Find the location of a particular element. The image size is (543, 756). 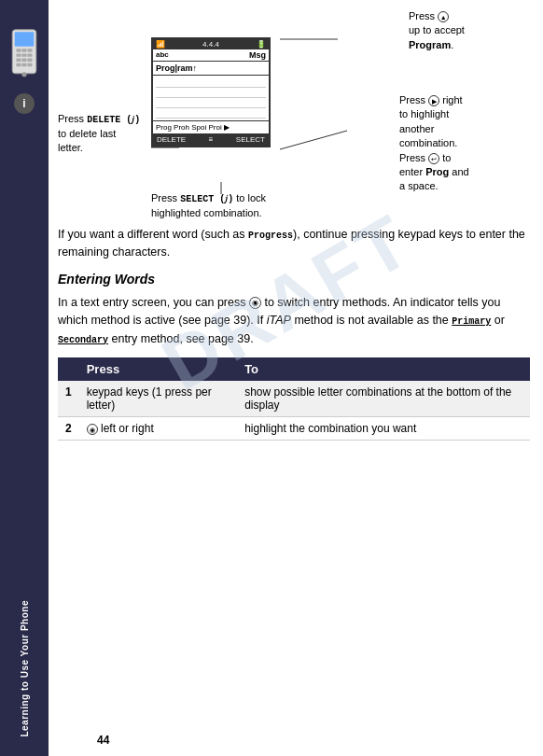

callout-right-line5: Press ↩ to is located at coordinates (465, 159).